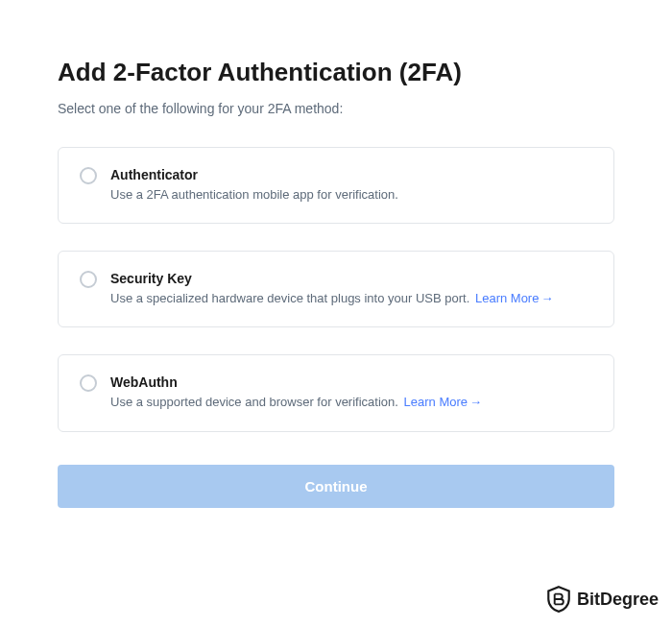  I want to click on option-description-text: Use a supported device and browser for v…, so click(254, 401).